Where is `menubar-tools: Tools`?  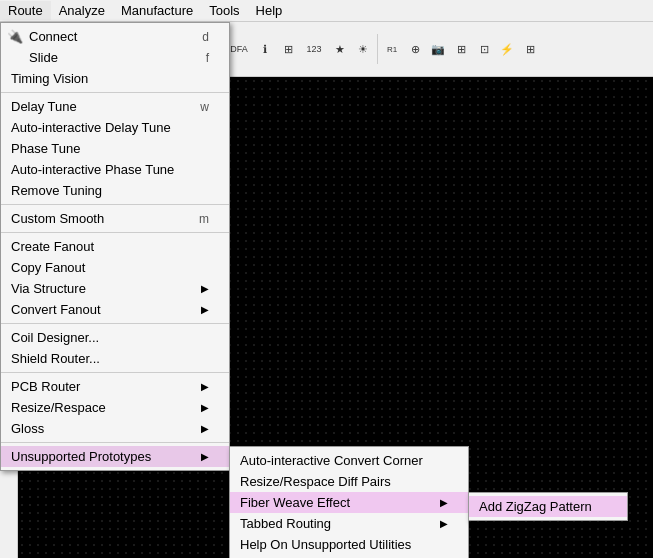
menubar-tools: Tools is located at coordinates (224, 10).